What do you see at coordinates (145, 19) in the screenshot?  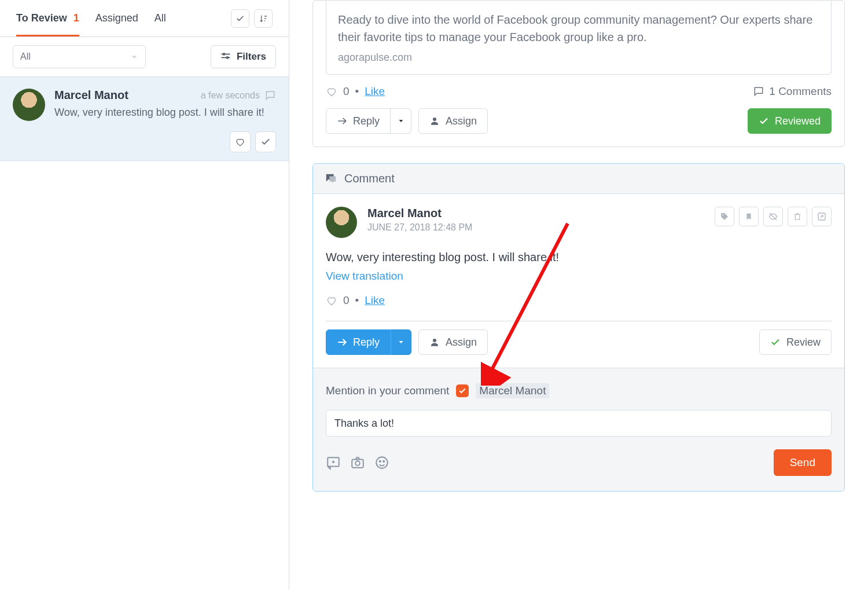 I see `inbox-tabs: To Review 1 Assigned All` at bounding box center [145, 19].